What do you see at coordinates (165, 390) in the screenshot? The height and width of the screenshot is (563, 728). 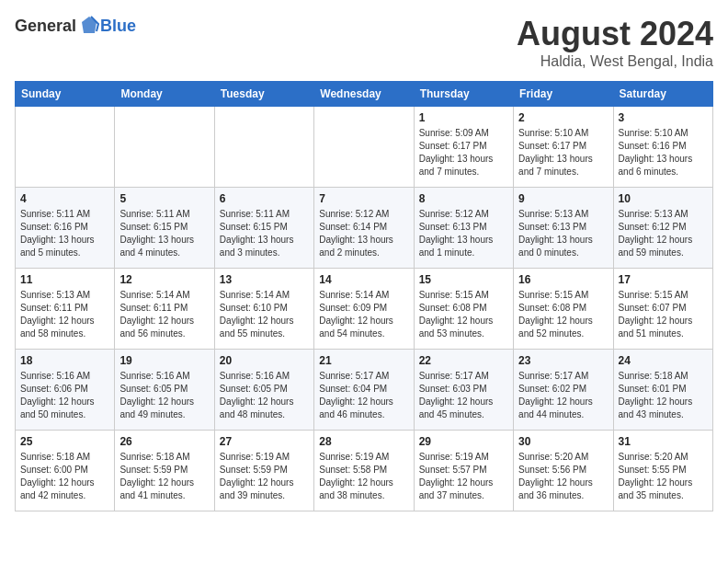 I see `calendar-cell: 19 Sunrise: 5:16 AMSunset: 6:05 PMDaylig…` at bounding box center [165, 390].